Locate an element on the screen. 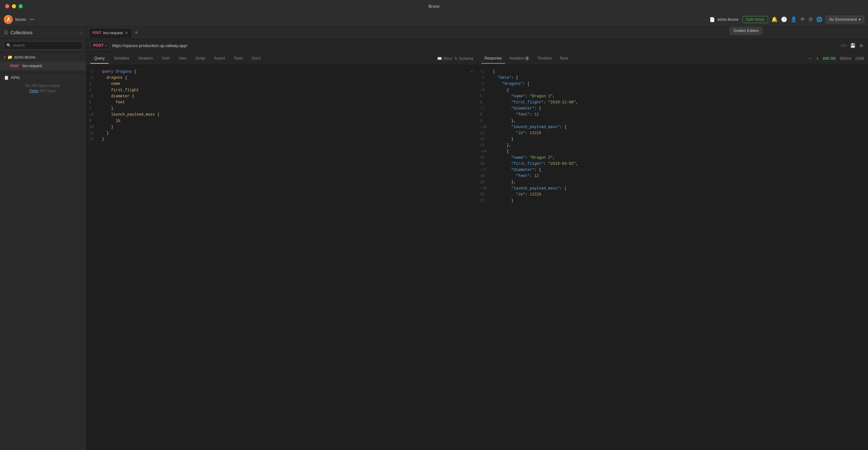 This screenshot has height=450, width=868. resp-content-16: "first_flight": "2019-03-02", is located at coordinates (536, 164).